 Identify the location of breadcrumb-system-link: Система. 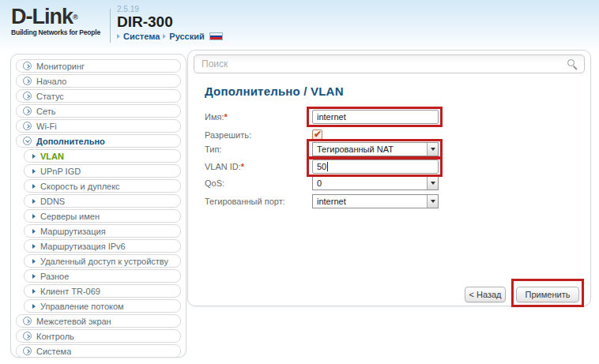
(141, 36).